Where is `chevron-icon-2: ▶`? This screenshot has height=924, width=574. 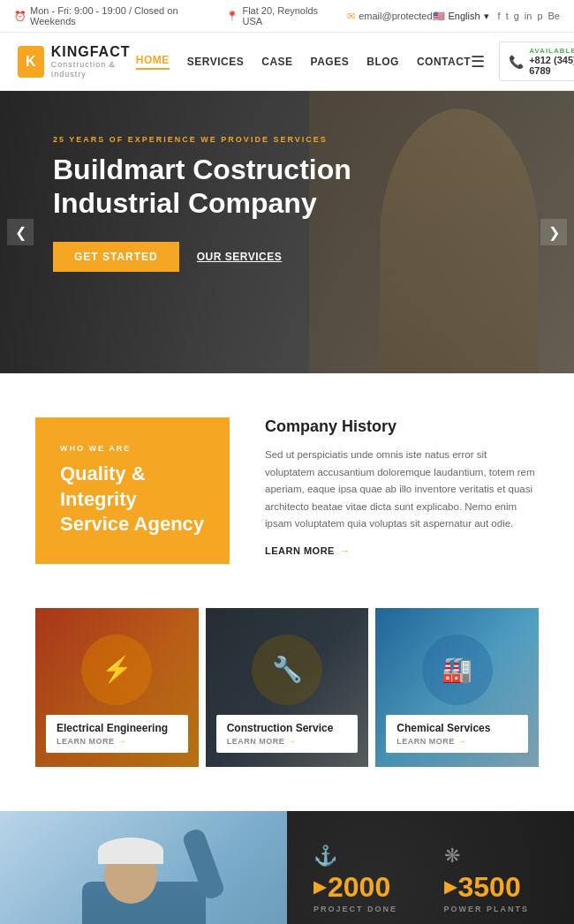 chevron-icon-2: ▶ is located at coordinates (450, 887).